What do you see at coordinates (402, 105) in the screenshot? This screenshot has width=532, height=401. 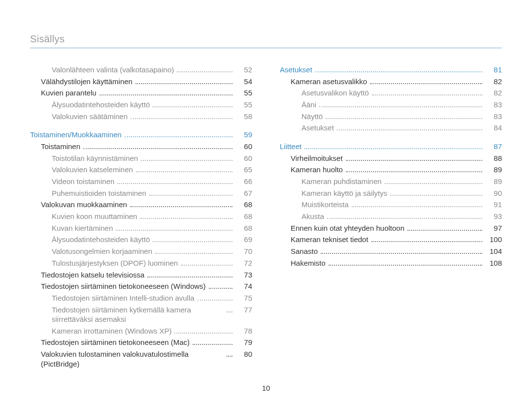 I see `toc-entry: Ääni83` at bounding box center [402, 105].